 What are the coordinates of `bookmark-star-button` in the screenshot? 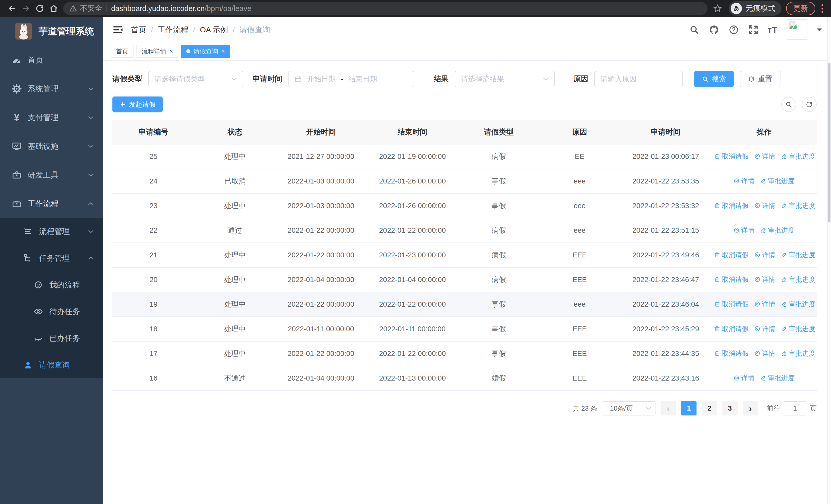 It's located at (718, 8).